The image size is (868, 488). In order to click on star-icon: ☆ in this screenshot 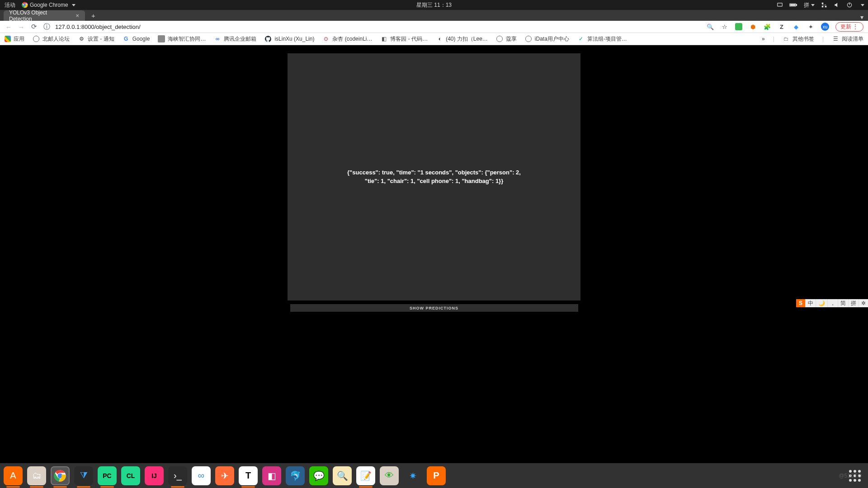, I will do `click(725, 27)`.